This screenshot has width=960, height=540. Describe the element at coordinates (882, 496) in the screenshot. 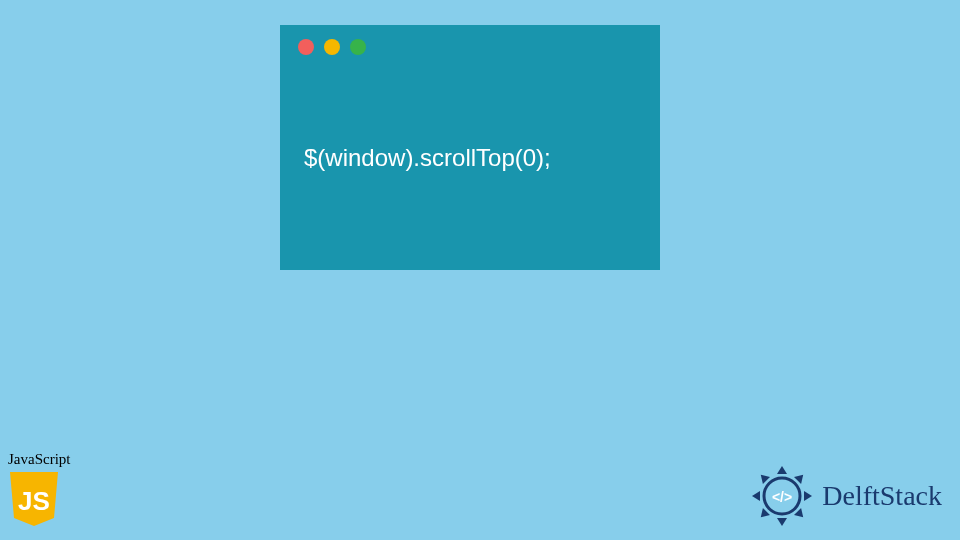

I see `brand-name: DelftStack` at that location.